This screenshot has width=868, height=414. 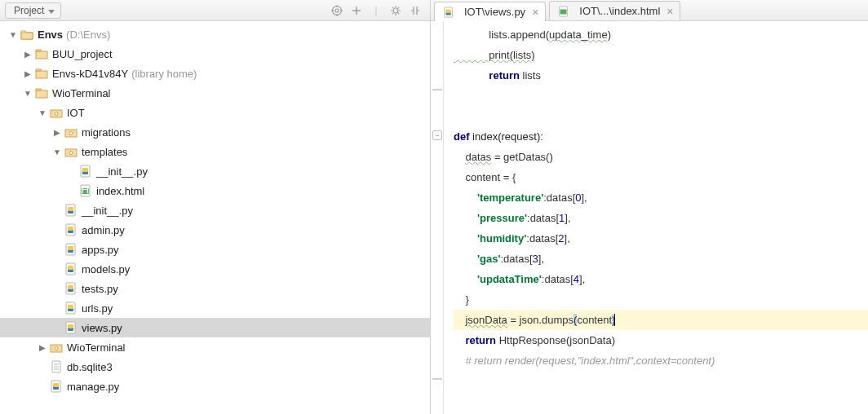 What do you see at coordinates (530, 75) in the screenshot?
I see `code-text: lists` at bounding box center [530, 75].